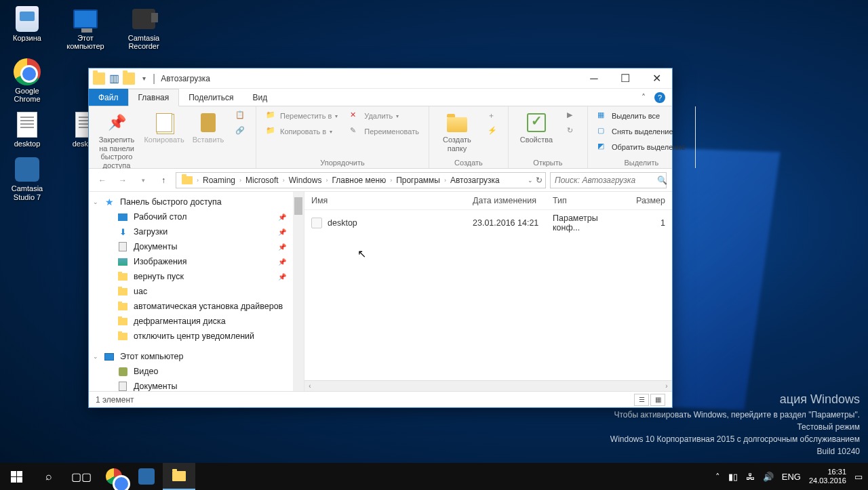  I want to click on breadcrumb-item: Roaming, so click(219, 180).